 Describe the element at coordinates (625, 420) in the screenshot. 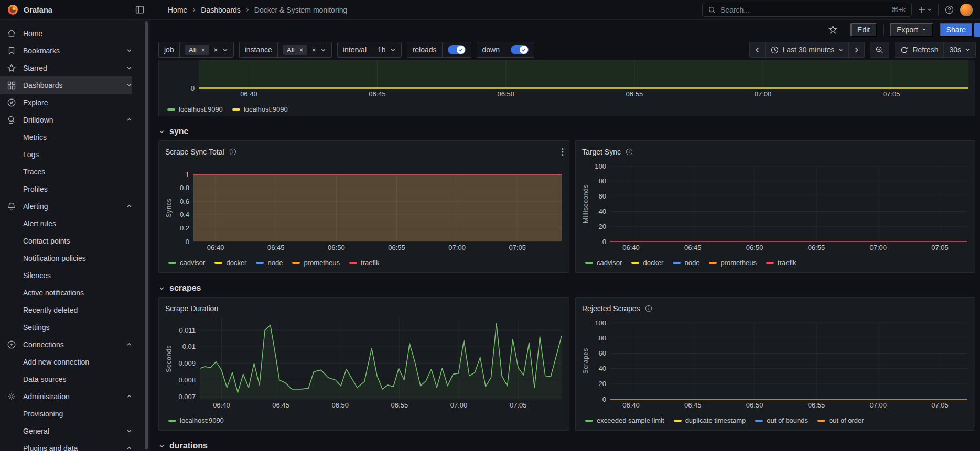

I see `legend-item-exceeded-sample-limit: exceeded sample limit` at that location.